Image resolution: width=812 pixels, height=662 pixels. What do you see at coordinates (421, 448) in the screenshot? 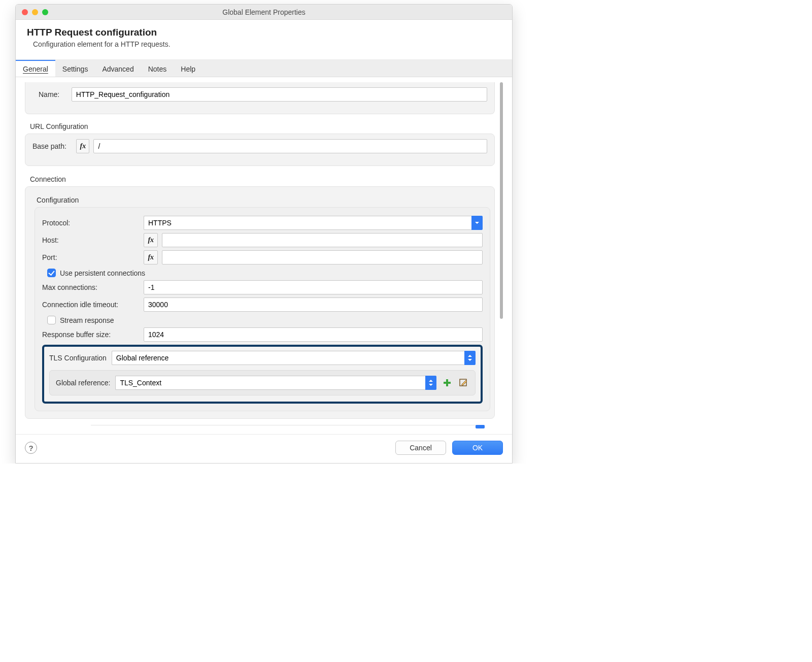
I see `cancel-button: Cancel` at bounding box center [421, 448].